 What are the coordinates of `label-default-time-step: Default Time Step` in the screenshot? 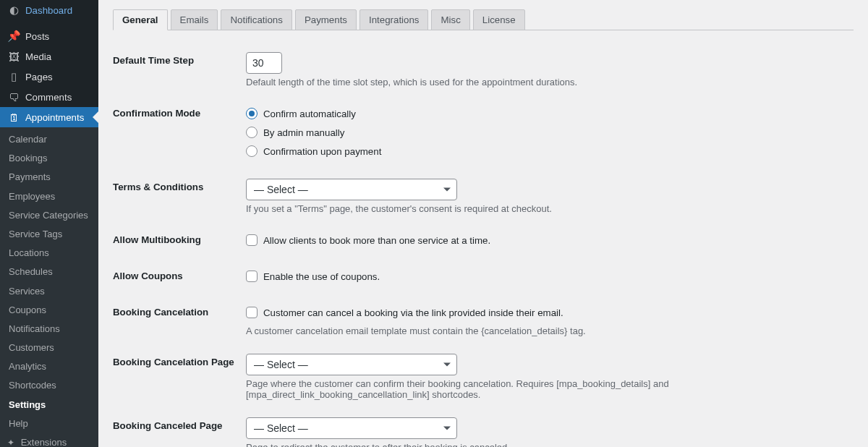 It's located at (179, 61).